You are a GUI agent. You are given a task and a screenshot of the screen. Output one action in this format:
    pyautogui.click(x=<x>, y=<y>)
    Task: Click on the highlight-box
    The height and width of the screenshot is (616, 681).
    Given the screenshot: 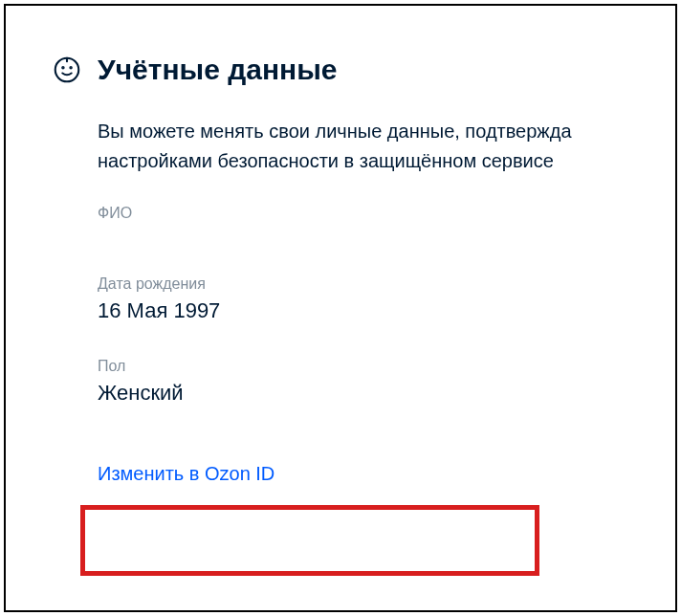 What is the action you would take?
    pyautogui.click(x=310, y=540)
    